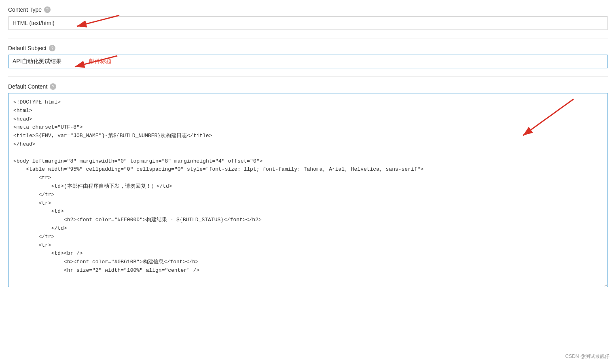 Image resolution: width=616 pixels, height=364 pixels. Describe the element at coordinates (47, 10) in the screenshot. I see `content-type-help-icon: ?` at that location.